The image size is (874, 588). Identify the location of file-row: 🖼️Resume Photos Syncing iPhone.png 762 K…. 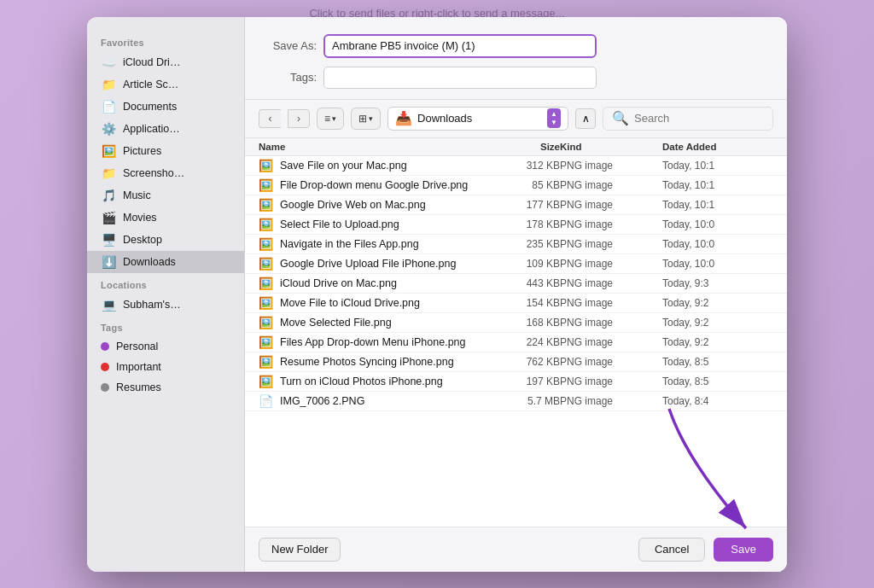
(516, 362).